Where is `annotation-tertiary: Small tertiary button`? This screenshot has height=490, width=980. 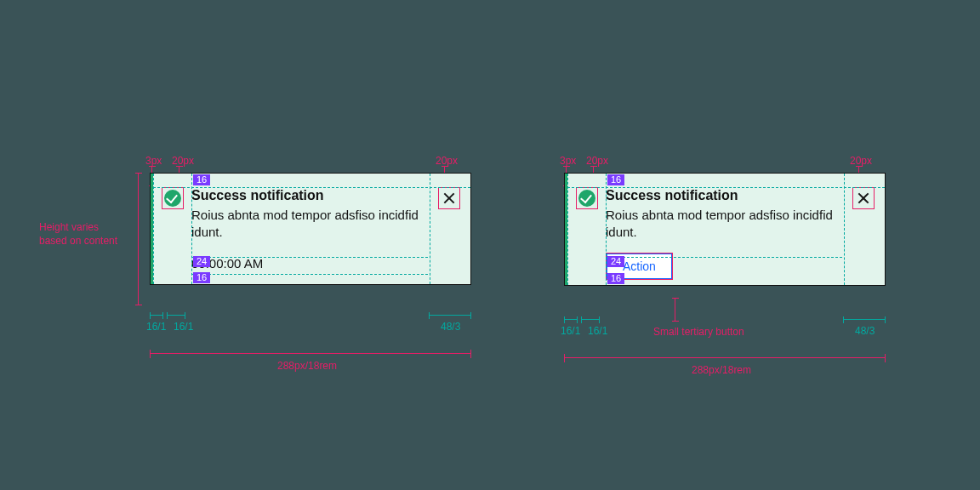
annotation-tertiary: Small tertiary button is located at coordinates (699, 332).